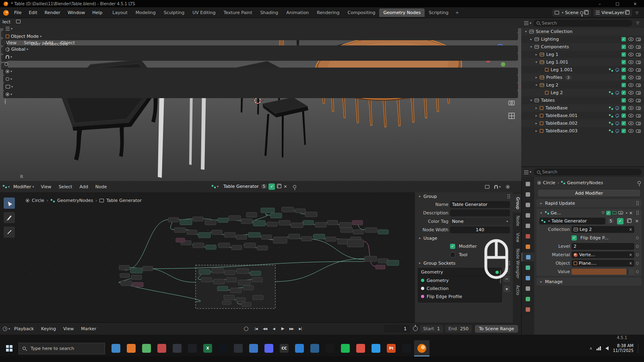  Describe the element at coordinates (583, 101) in the screenshot. I see `outliner-row-tables: ▾Tables✓` at that location.